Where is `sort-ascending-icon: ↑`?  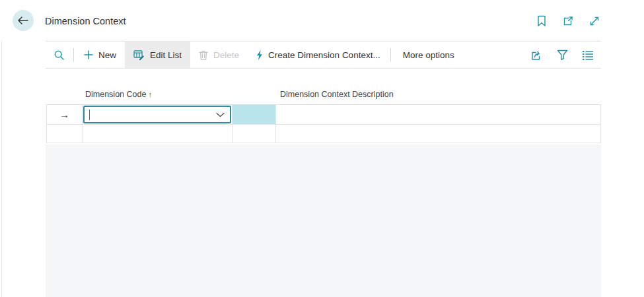 sort-ascending-icon: ↑ is located at coordinates (150, 94).